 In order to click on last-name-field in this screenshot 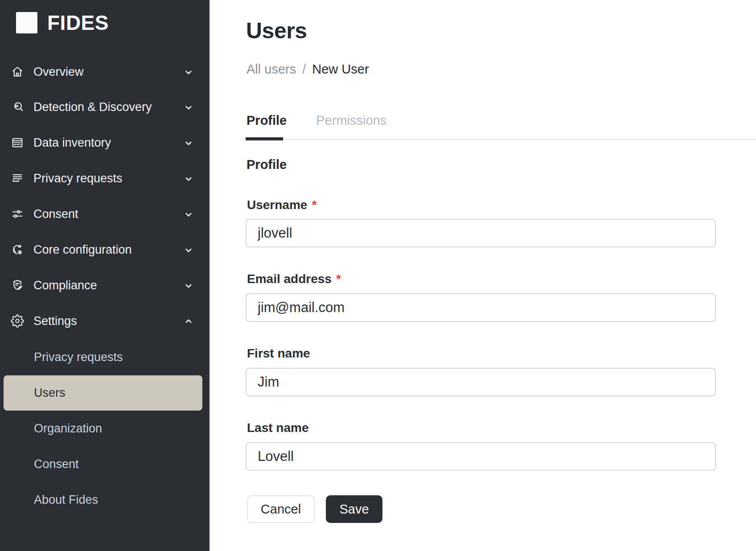, I will do `click(481, 456)`.